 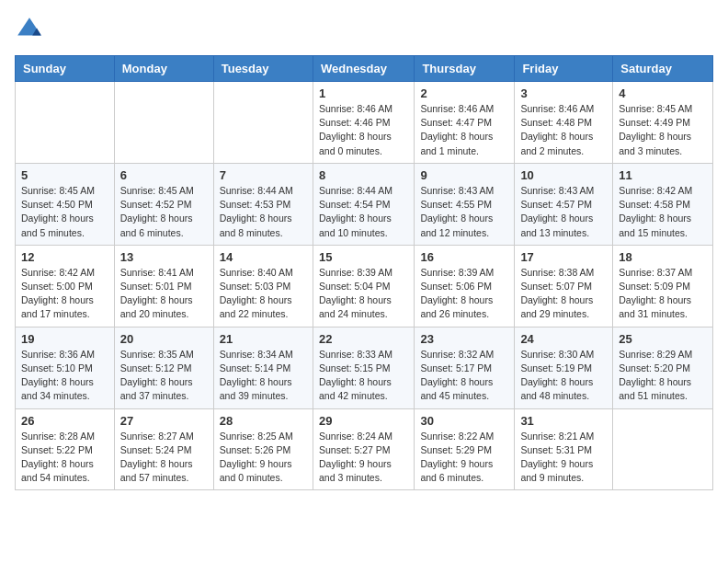 I want to click on day-cell: 10Sunrise: 8:43 AM Sunset: 4:57 PM Dayli…, so click(x=564, y=204).